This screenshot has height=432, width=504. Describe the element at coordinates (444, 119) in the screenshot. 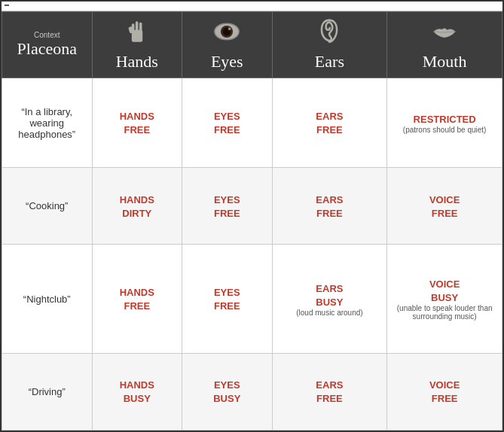

I see `mouth-status-main: RESTRICTED` at that location.